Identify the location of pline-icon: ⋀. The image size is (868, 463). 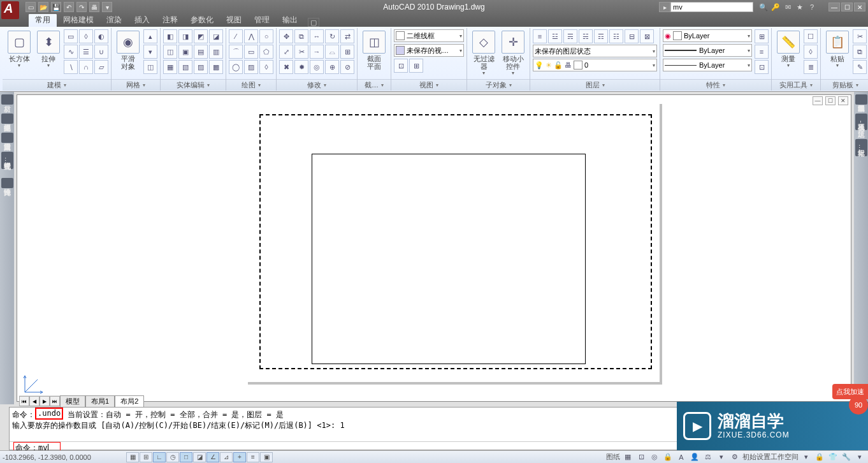
(251, 36).